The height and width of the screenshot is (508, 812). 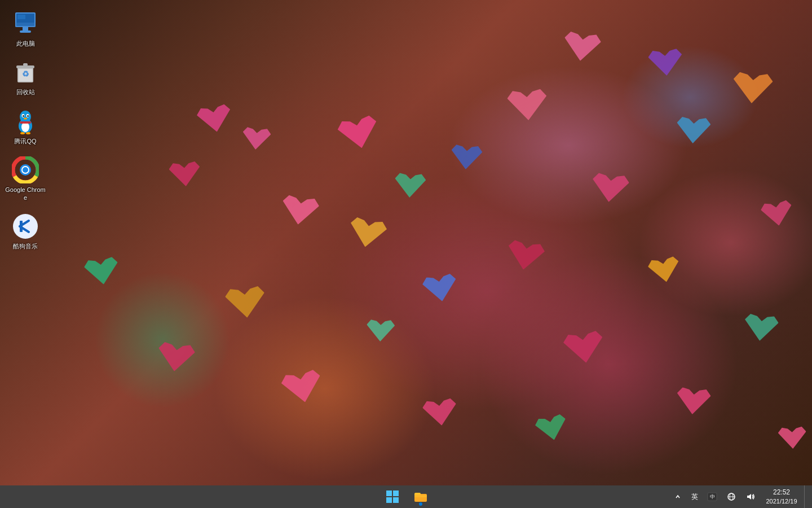 I want to click on language-text: 英, so click(x=695, y=497).